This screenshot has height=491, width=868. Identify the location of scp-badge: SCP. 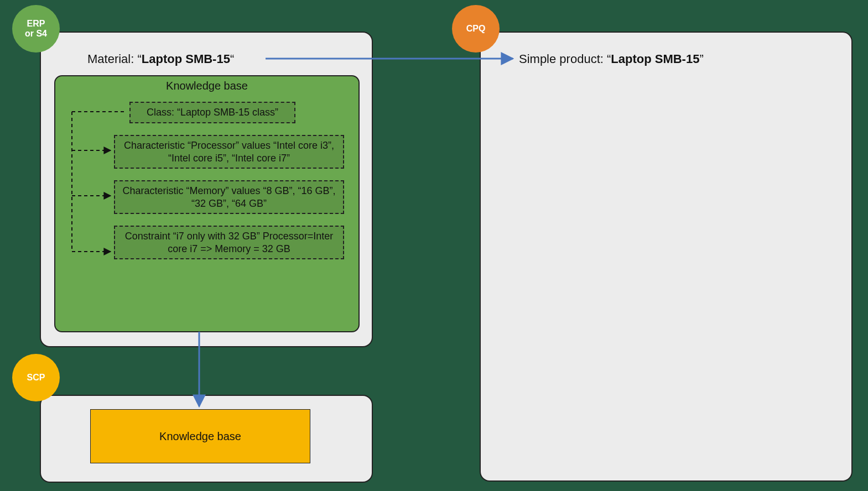
(36, 378).